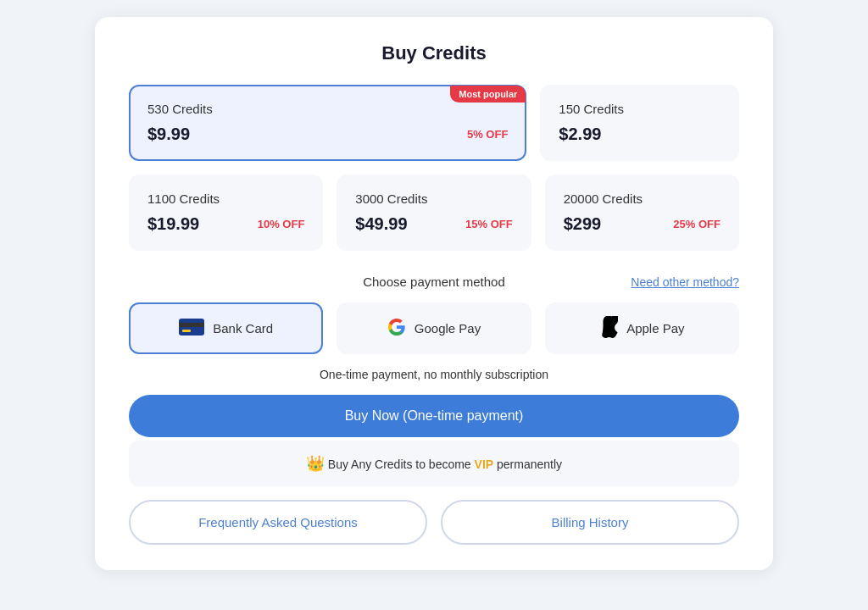 The height and width of the screenshot is (610, 868). Describe the element at coordinates (242, 329) in the screenshot. I see `bank-card-label: Bank Card` at that location.